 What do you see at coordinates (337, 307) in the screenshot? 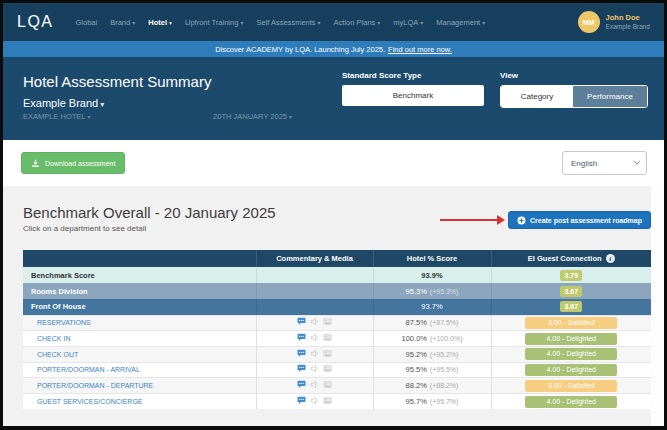
I see `table-row: Front Of House93.7%3.67` at bounding box center [337, 307].